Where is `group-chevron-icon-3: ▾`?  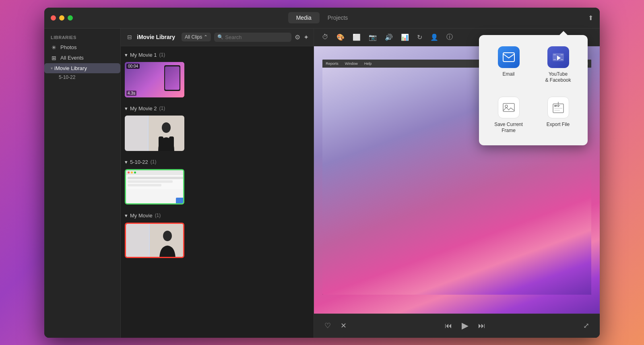 group-chevron-icon-3: ▾ is located at coordinates (126, 162).